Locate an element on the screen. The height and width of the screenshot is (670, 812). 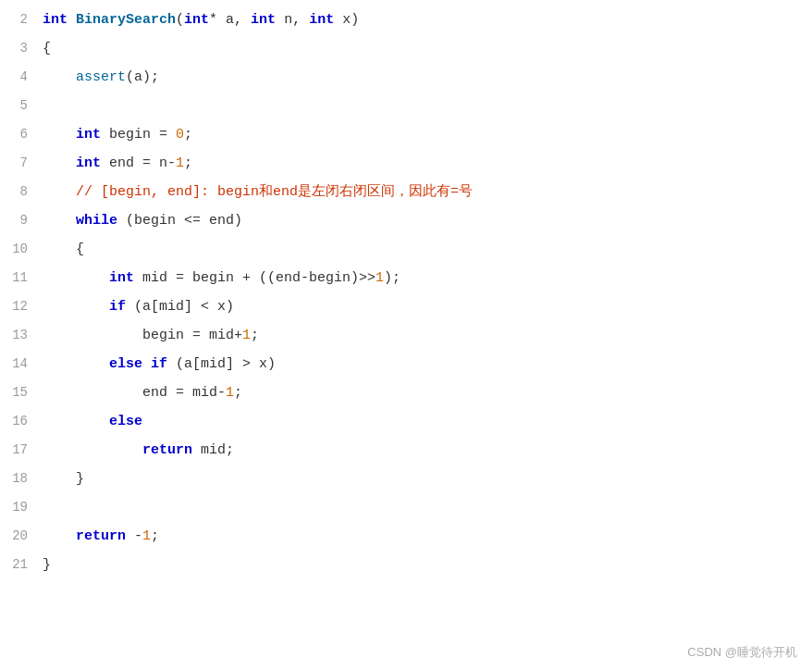
code-line: 18 } is located at coordinates (406, 479).